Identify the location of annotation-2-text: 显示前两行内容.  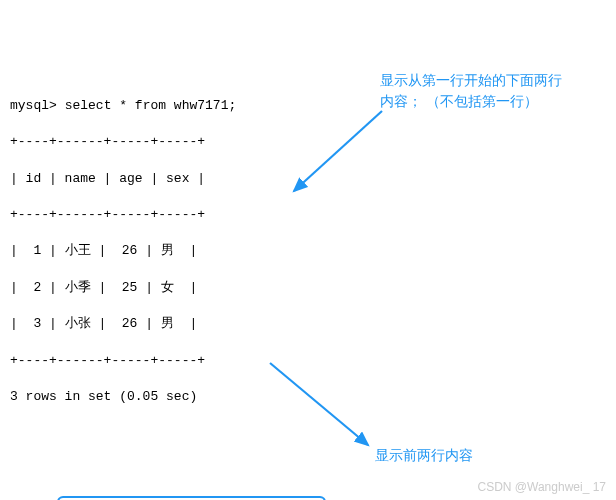
(424, 455).